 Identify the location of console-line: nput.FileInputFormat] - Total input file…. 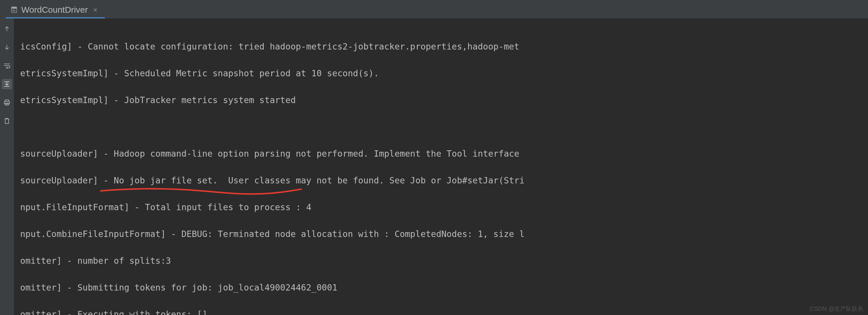
(444, 208).